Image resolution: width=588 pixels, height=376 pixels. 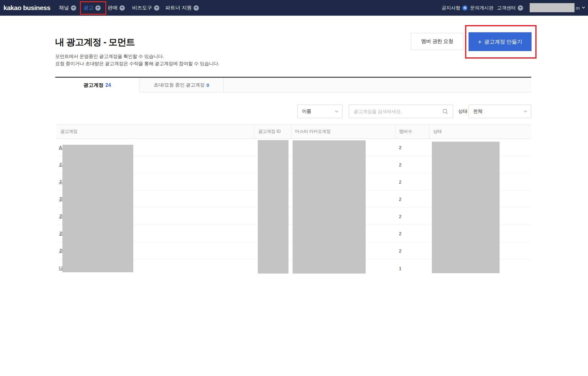 What do you see at coordinates (320, 112) in the screenshot?
I see `search-field-dropdown: 이름` at bounding box center [320, 112].